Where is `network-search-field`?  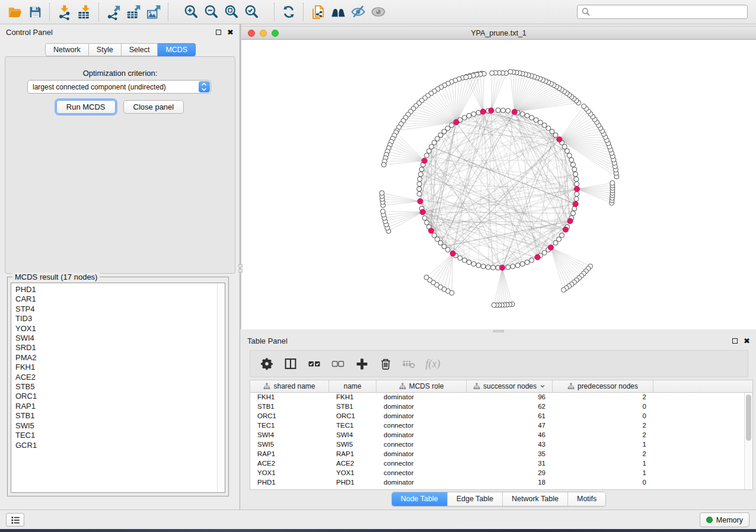
network-search-field is located at coordinates (662, 12).